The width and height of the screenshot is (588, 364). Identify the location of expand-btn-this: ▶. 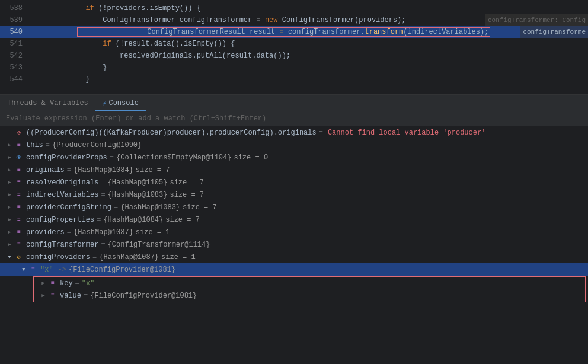
(9, 145).